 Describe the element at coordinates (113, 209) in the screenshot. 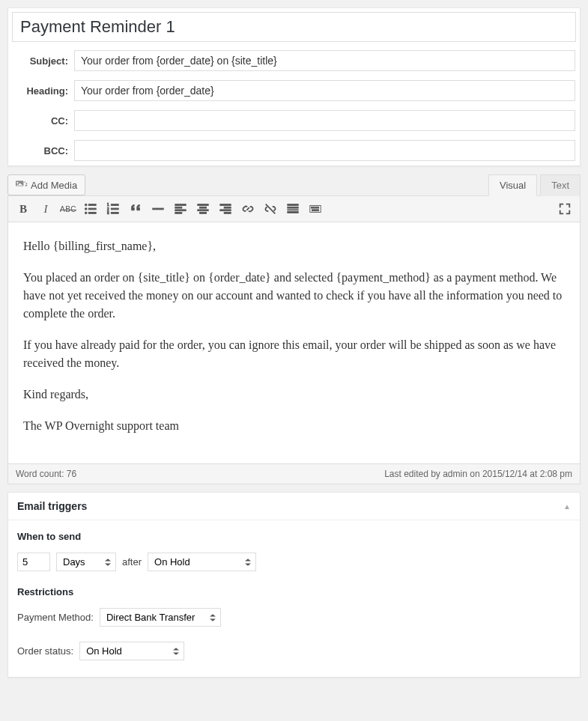

I see `number-list-button: 123` at that location.